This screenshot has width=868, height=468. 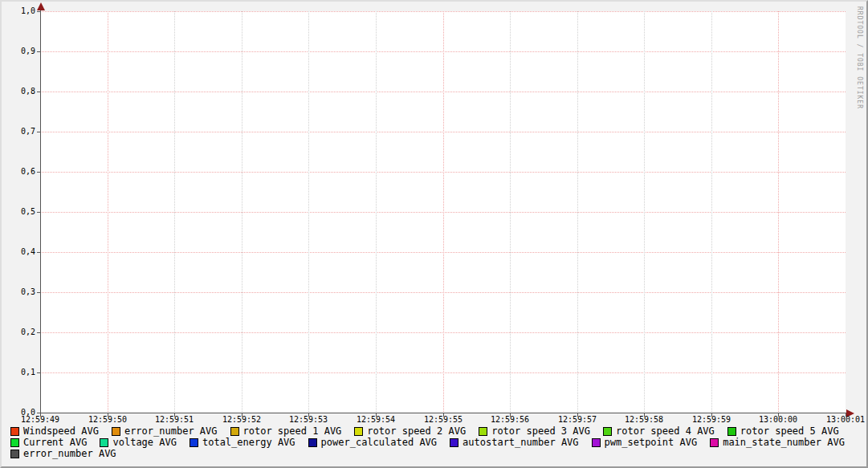 I want to click on y-tick-label: 0,3, so click(x=19, y=292).